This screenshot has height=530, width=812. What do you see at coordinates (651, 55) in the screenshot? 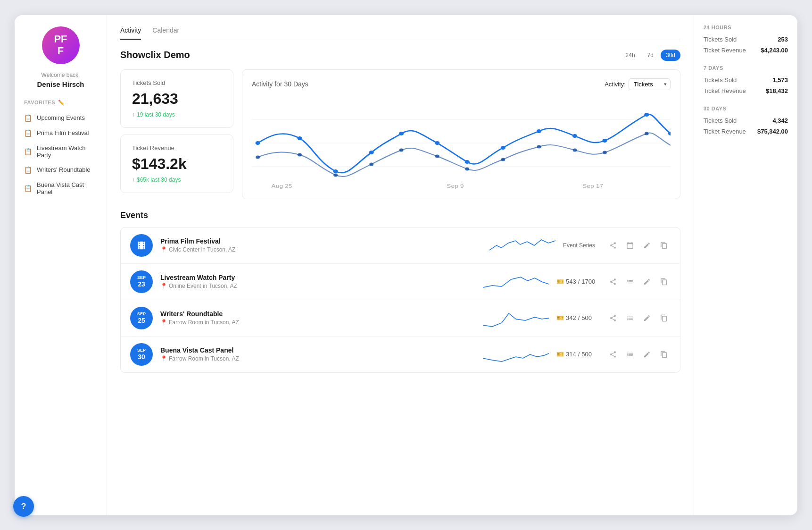
I see `time-filters: 24h 7d 30d` at bounding box center [651, 55].